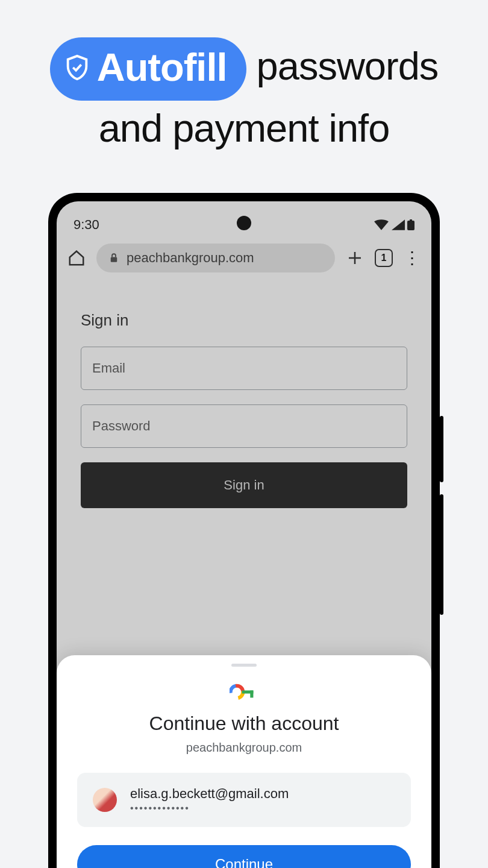  What do you see at coordinates (244, 692) in the screenshot?
I see `google-password-logo` at bounding box center [244, 692].